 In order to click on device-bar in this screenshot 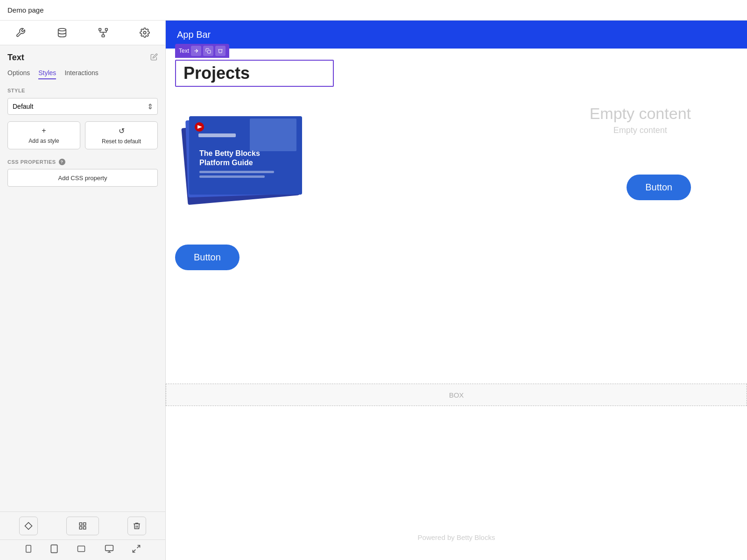, I will do `click(83, 550)`.